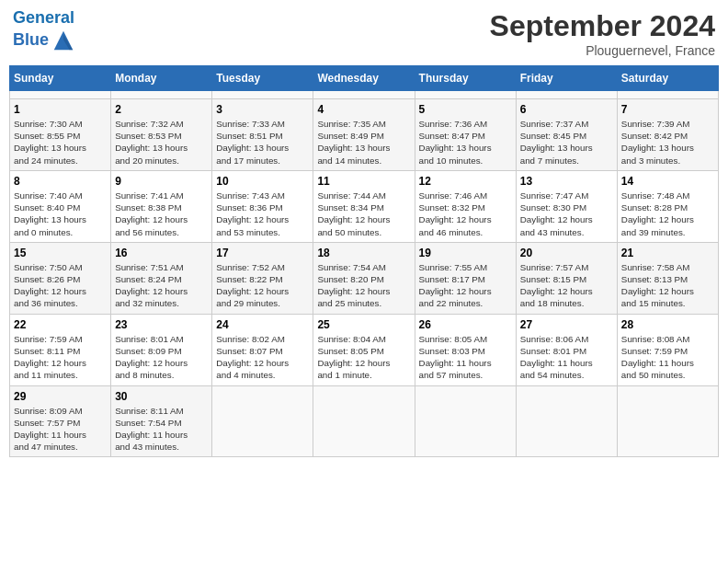  I want to click on calendar-cell: 8Sunrise: 7:40 AM Sunset: 8:40 PM Daylig…, so click(61, 206).